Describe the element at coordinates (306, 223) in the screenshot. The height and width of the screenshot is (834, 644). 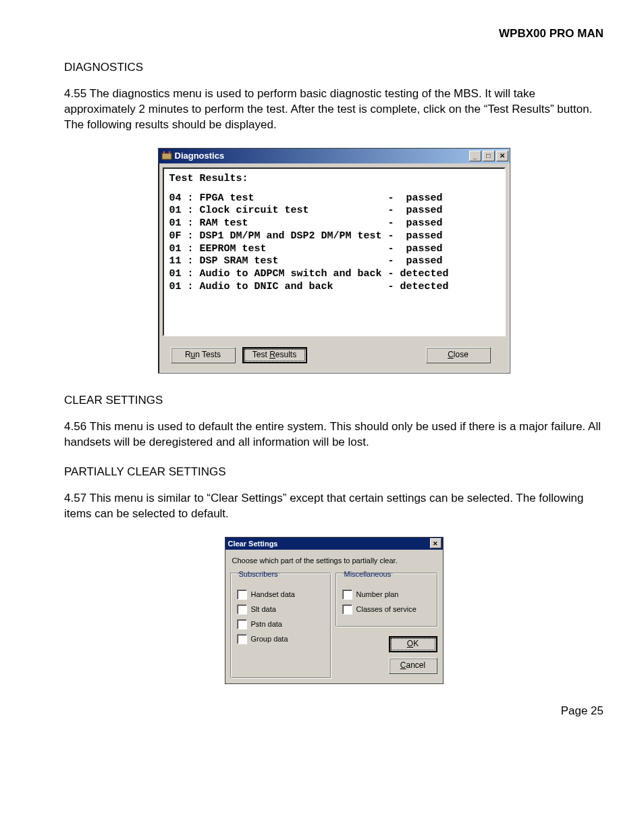
I see `test-result-line: 01 : RAM test - passed` at that location.